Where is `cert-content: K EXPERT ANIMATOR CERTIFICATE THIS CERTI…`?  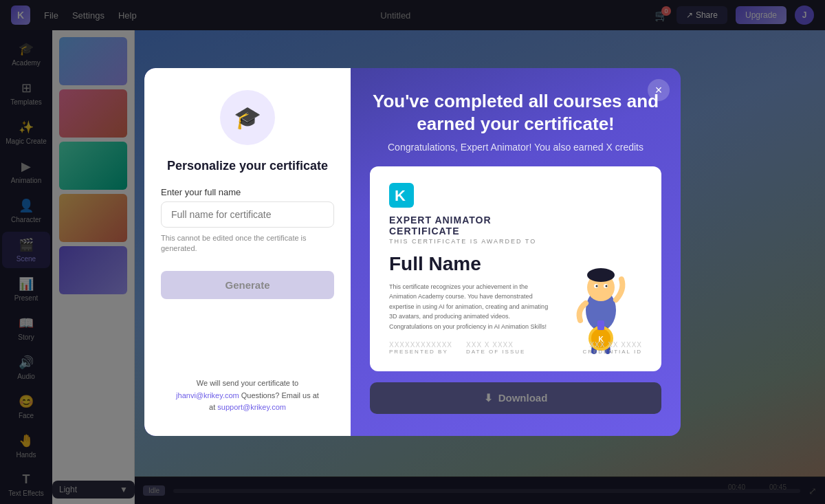 cert-content: K EXPERT ANIMATOR CERTIFICATE THIS CERTI… is located at coordinates (469, 269).